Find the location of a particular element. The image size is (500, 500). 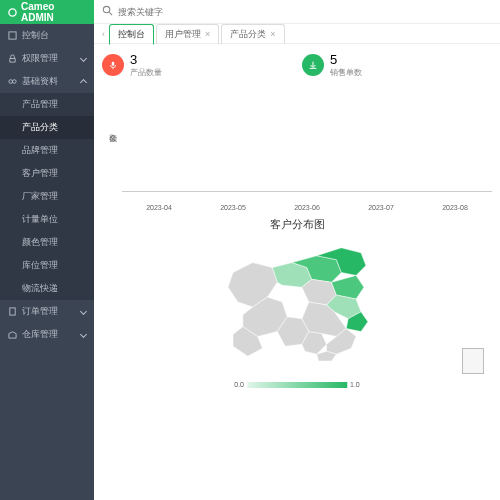

tab-dashboard: 控制台 is located at coordinates (132, 34).